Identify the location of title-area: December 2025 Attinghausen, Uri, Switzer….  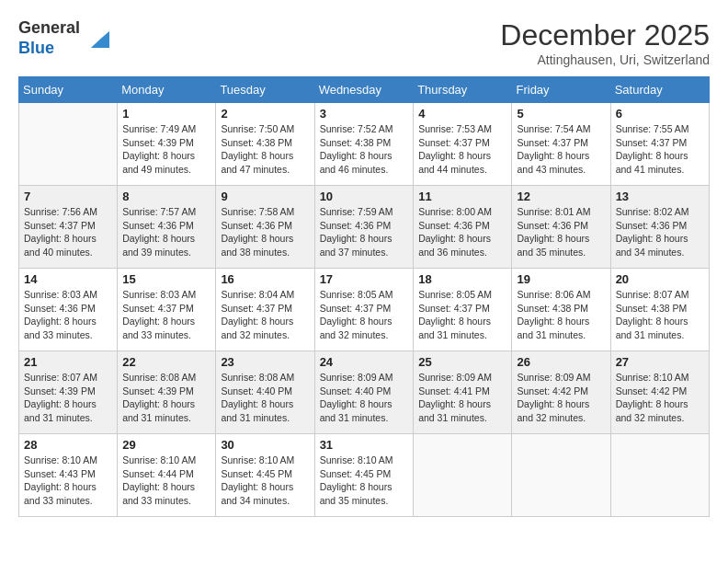
(605, 42).